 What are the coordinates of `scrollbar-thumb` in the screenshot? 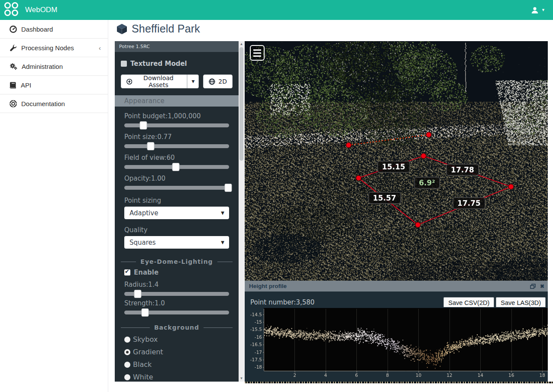 It's located at (242, 104).